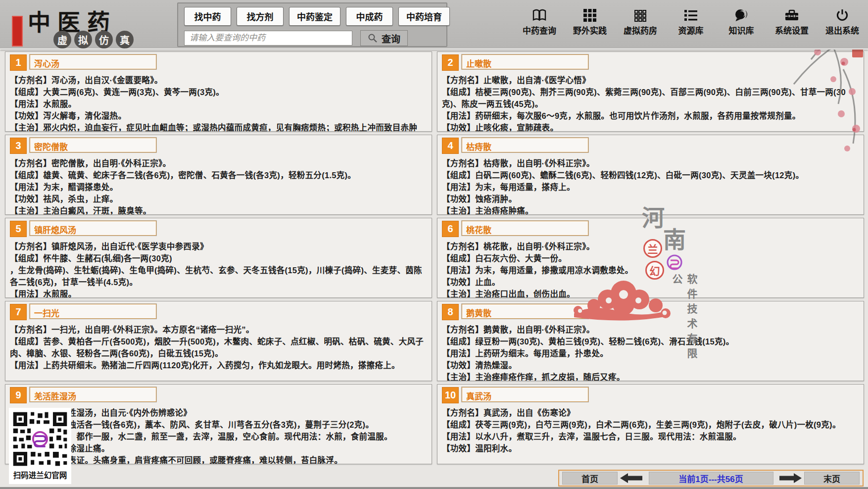 This screenshot has height=489, width=868. Describe the element at coordinates (539, 23) in the screenshot. I see `nav-item-herb-query: 中药查询` at that location.